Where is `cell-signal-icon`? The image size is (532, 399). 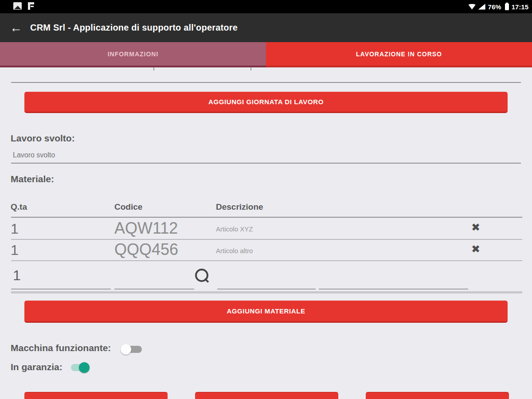
cell-signal-icon is located at coordinates (482, 7).